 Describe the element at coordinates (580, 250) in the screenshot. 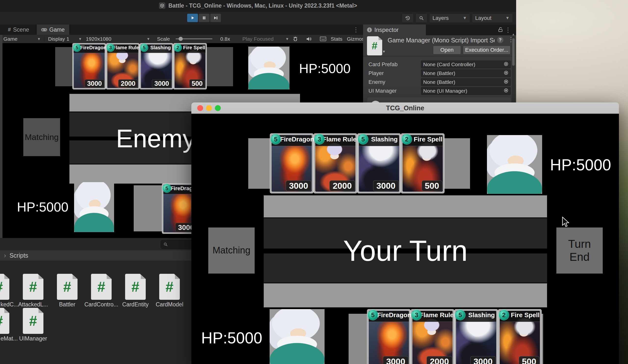

I see `turn-end-button: Turn End` at that location.